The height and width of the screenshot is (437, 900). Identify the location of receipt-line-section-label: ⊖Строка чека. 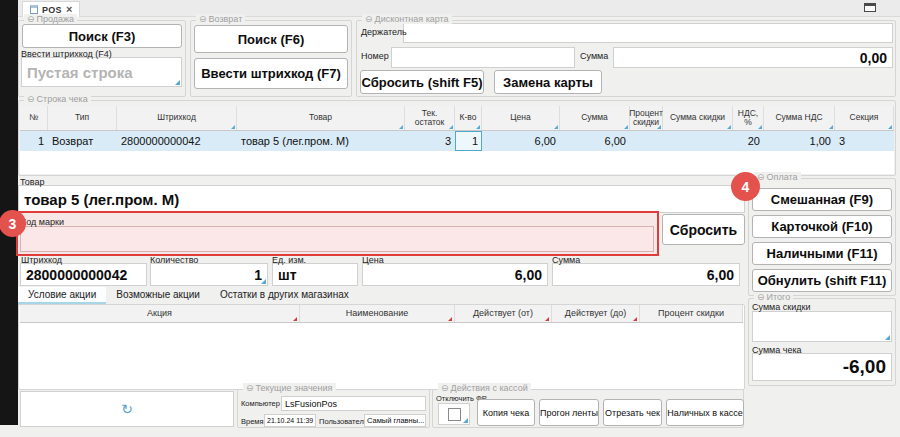
(58, 99).